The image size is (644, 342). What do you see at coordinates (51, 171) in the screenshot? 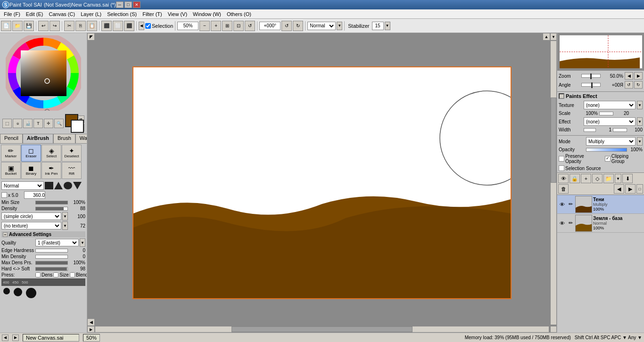
I see `tool-inkpen: ✒ Ink Pen` at bounding box center [51, 171].